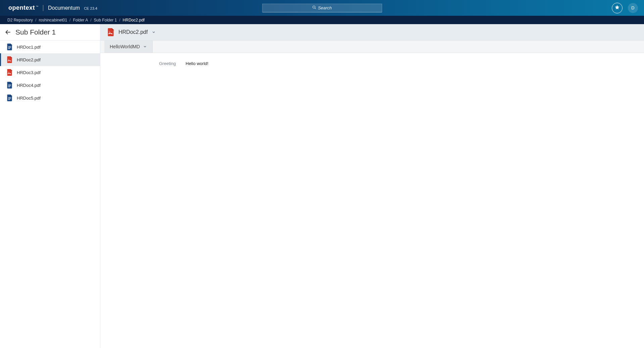  What do you see at coordinates (617, 8) in the screenshot?
I see `star-icon` at bounding box center [617, 8].